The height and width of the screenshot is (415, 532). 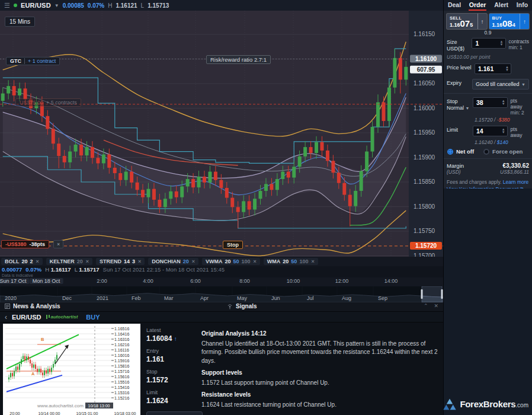 I want to click on analysis-text: Original Analysis 14:12 Channel Up ident…, so click(x=321, y=368).